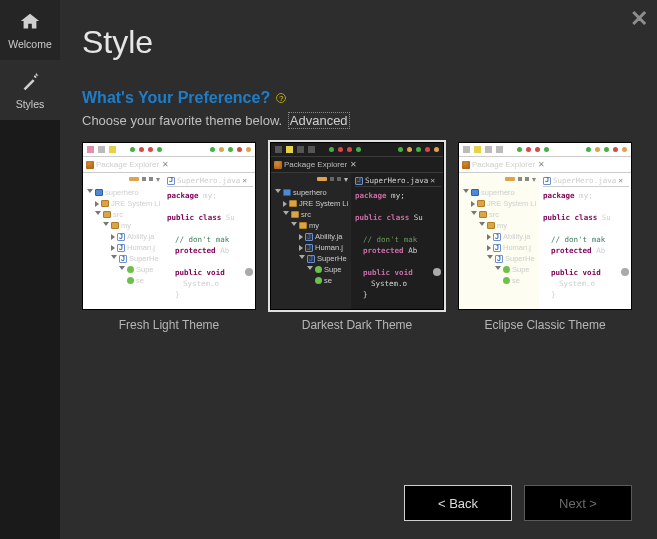  What do you see at coordinates (357, 226) in the screenshot?
I see `theme-thumb-darkest-dark: Package Explorer ✕ ▾ superhero JRE Syste…` at bounding box center [357, 226].